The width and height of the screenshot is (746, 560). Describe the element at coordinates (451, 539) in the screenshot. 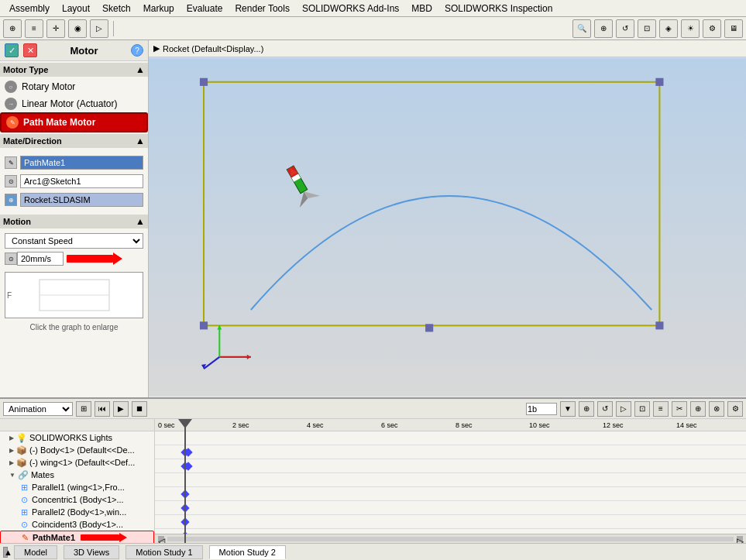

I see `scroll-track` at that location.